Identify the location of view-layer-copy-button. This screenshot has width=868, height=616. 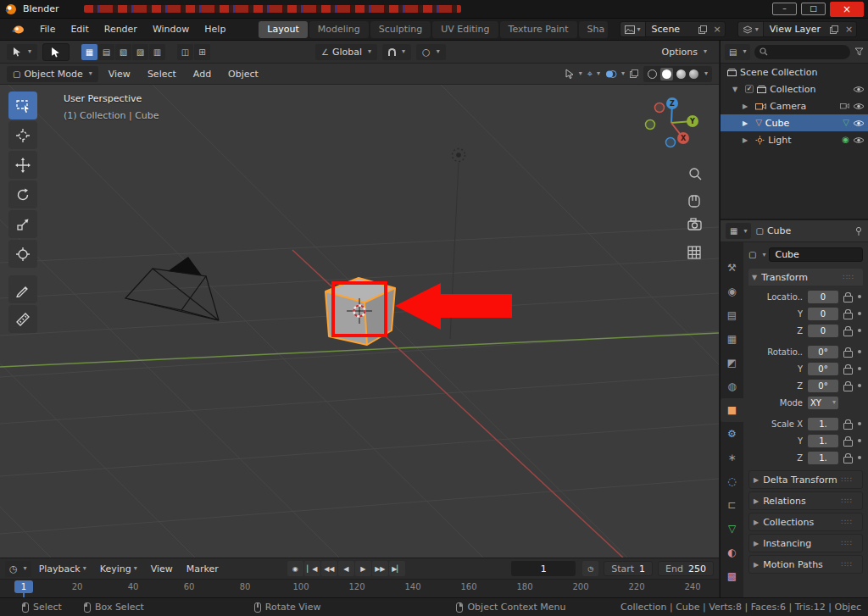
(834, 30).